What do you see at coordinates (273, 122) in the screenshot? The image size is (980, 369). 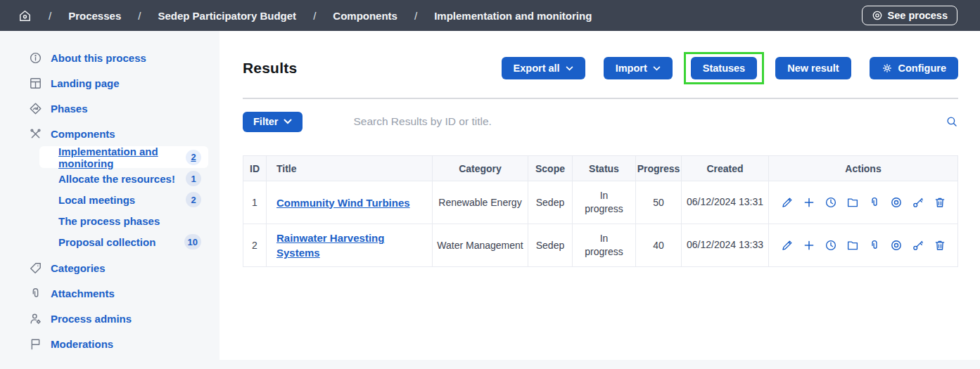 I see `filter-button: Filter` at bounding box center [273, 122].